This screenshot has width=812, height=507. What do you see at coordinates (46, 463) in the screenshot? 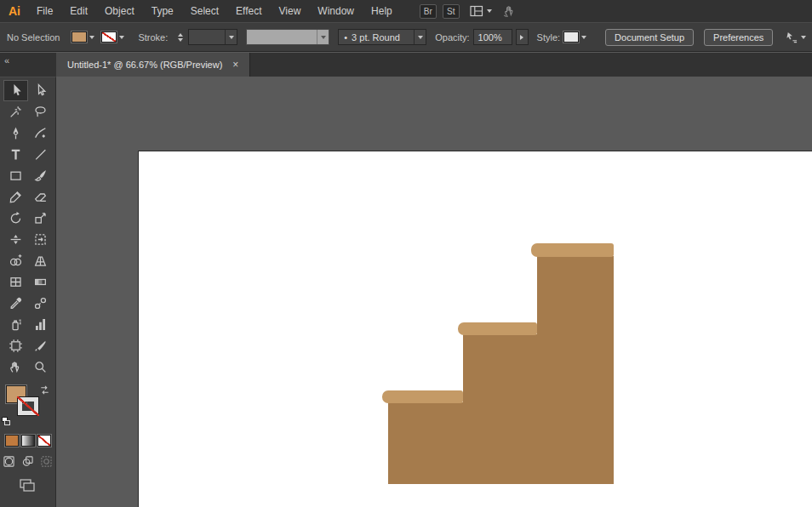
I see `draw-inside-icon` at bounding box center [46, 463].